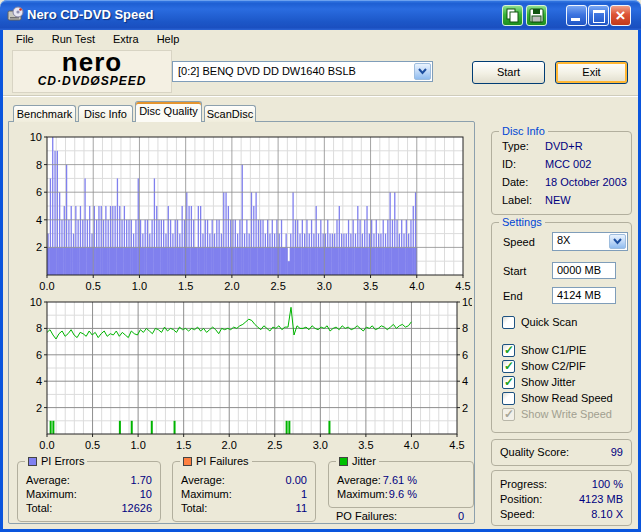 This screenshot has width=641, height=532. What do you see at coordinates (222, 461) in the screenshot?
I see `pi-failures-title: PI Failures` at bounding box center [222, 461].